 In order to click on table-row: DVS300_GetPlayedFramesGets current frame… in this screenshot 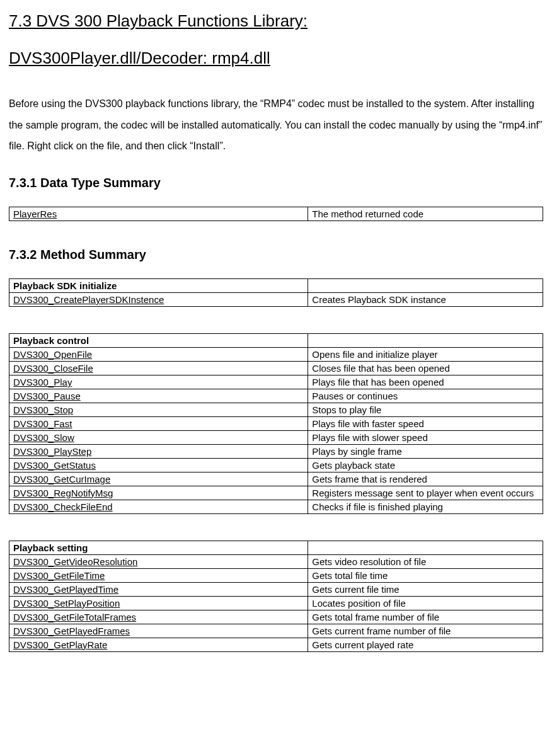, I will do `click(276, 631)`.